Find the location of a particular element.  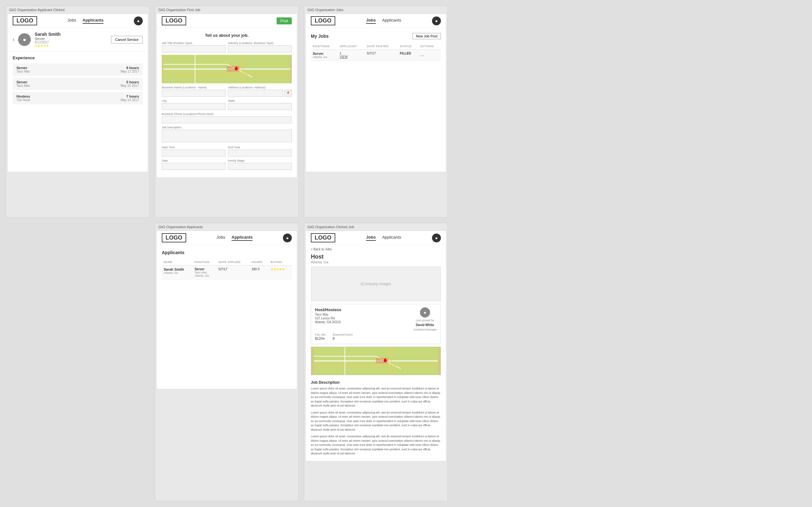

exp-hours-0: 8 hours is located at coordinates (130, 68).